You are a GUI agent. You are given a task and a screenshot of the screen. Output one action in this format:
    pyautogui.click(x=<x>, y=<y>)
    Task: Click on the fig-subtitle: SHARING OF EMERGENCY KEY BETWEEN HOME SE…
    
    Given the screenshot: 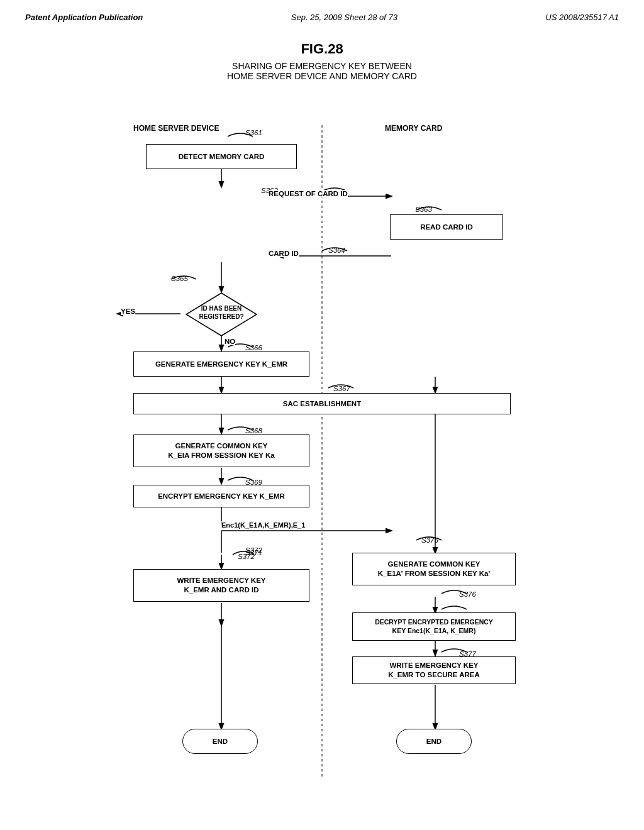 What is the action you would take?
    pyautogui.click(x=322, y=71)
    